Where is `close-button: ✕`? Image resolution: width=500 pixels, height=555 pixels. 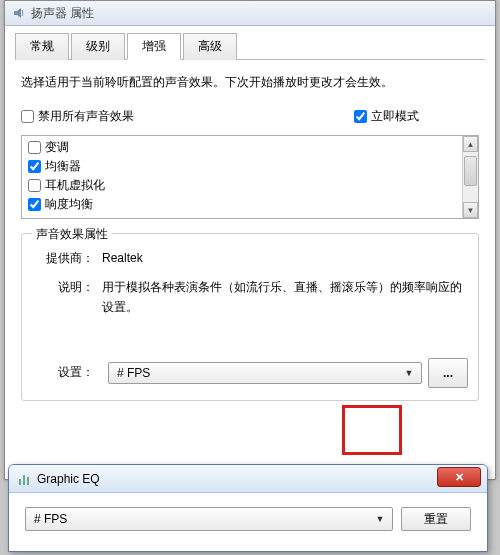 close-button: ✕ is located at coordinates (459, 477).